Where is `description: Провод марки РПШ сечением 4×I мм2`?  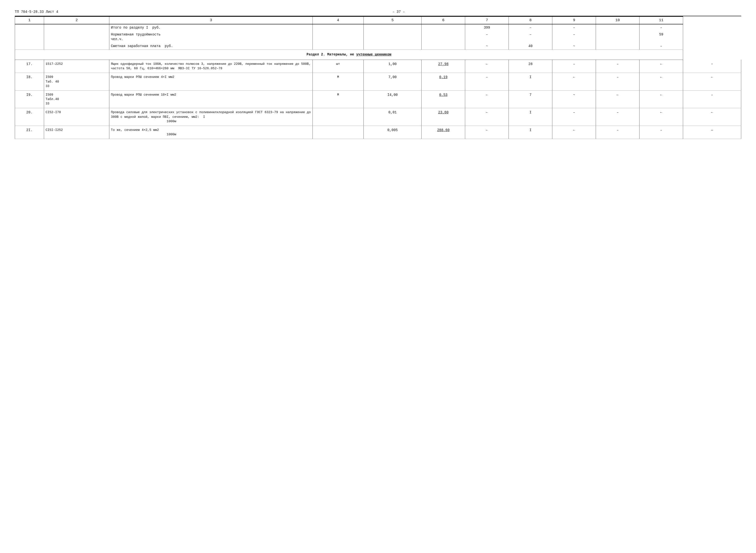 description: Провод марки РПШ сечением 4×I мм2 is located at coordinates (211, 82).